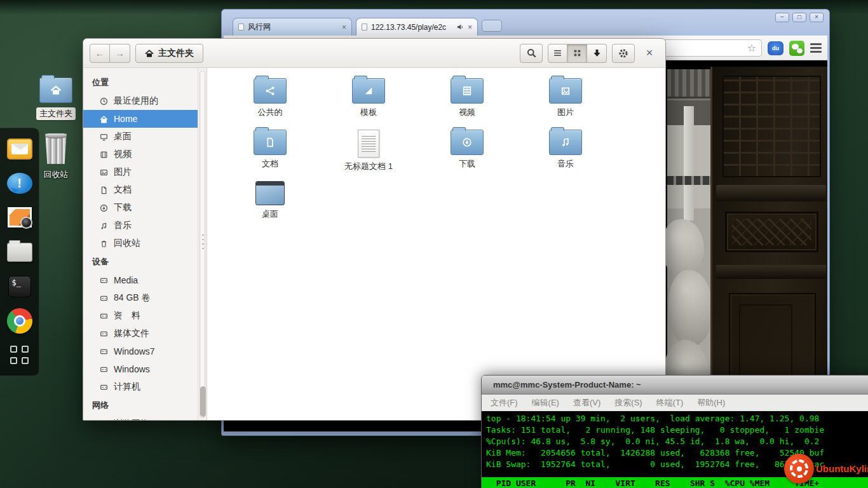 Image resolution: width=868 pixels, height=488 pixels. I want to click on search-button, so click(531, 53).